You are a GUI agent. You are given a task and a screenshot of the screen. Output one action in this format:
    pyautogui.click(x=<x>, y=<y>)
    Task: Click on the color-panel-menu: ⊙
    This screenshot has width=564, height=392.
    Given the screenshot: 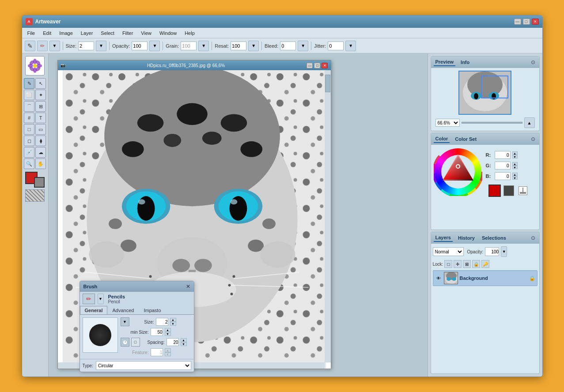 What is the action you would take?
    pyautogui.click(x=533, y=139)
    